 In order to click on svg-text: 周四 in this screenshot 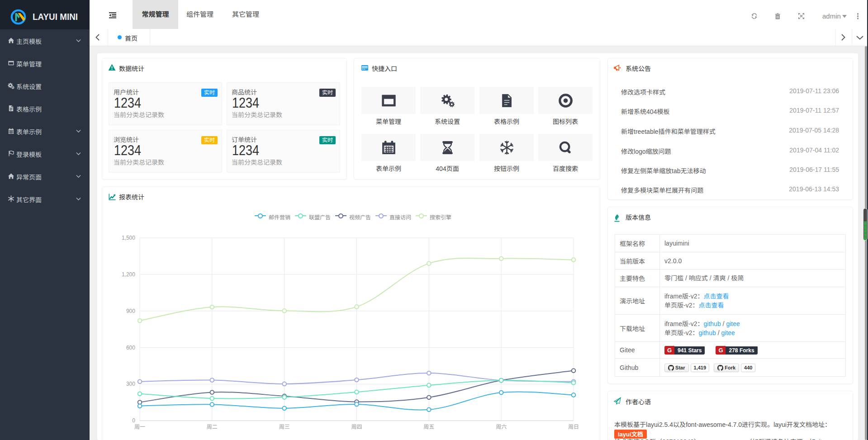, I will do `click(356, 427)`.